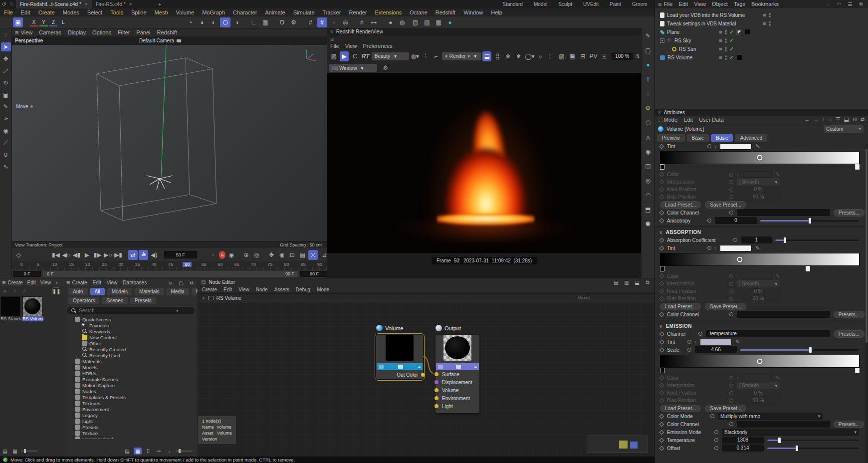  Describe the element at coordinates (849, 314) in the screenshot. I see `presets-button: Presets...` at that location.